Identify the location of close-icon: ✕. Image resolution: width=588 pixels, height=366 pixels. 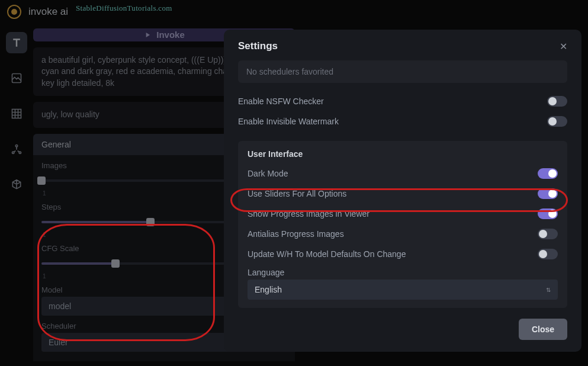
(564, 46).